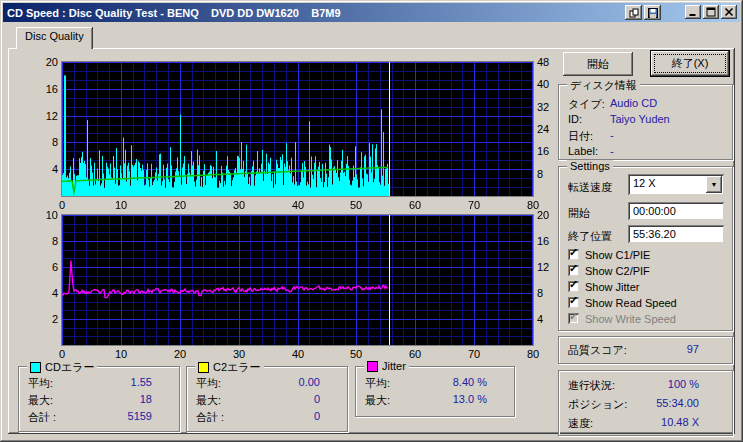 The height and width of the screenshot is (442, 743). Describe the element at coordinates (590, 236) in the screenshot. I see `end-pos-label: 終了位置` at that location.